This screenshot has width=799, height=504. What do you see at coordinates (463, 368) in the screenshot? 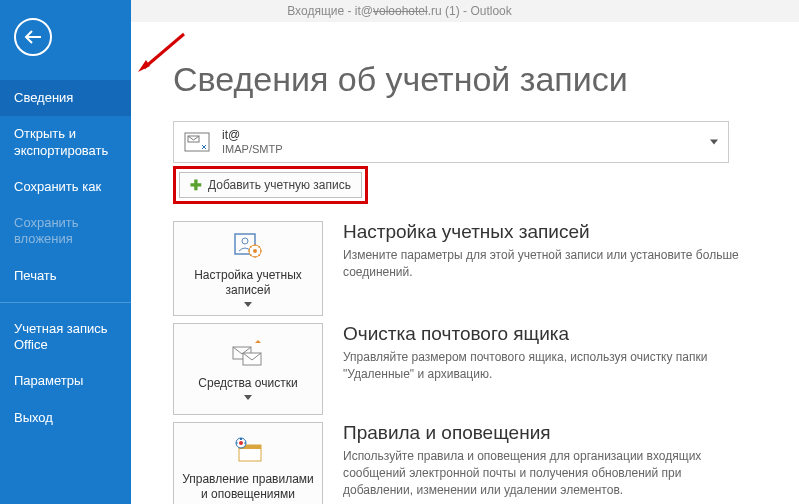
I see `info-card: Средства очисткиОчистка почтового ящикаУ…` at bounding box center [463, 368].